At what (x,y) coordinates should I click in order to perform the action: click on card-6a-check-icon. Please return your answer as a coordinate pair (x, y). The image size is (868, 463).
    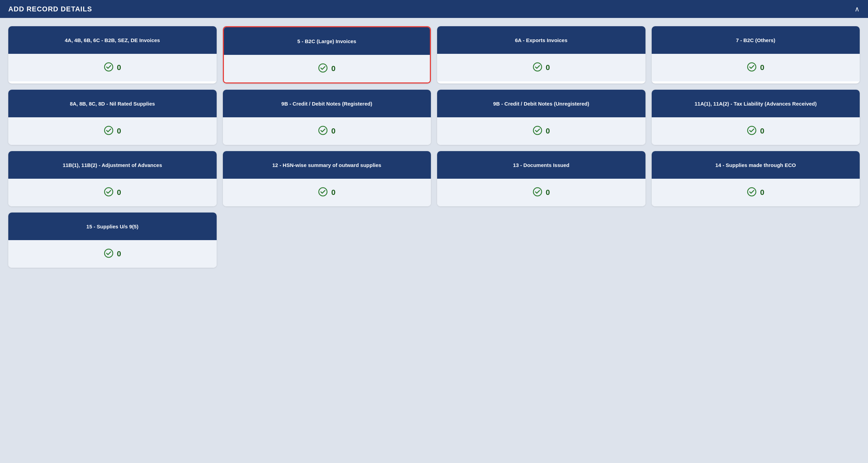
    Looking at the image, I should click on (537, 68).